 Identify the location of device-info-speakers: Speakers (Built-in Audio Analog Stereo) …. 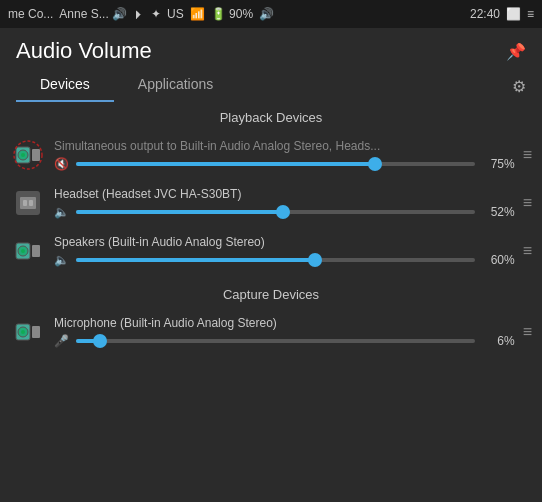
(284, 251).